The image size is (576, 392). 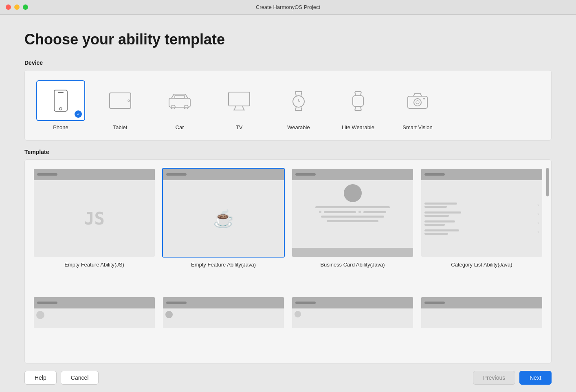 I want to click on phone-icon, so click(x=61, y=101).